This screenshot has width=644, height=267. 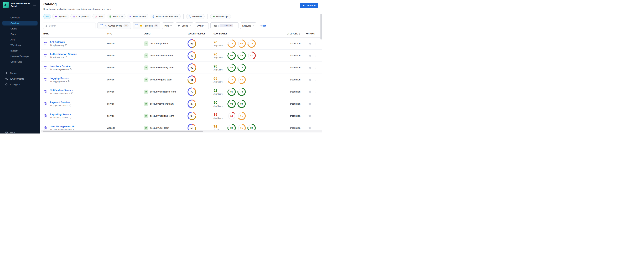 What do you see at coordinates (220, 16) in the screenshot?
I see `tab-user-groups: User Groups` at bounding box center [220, 16].